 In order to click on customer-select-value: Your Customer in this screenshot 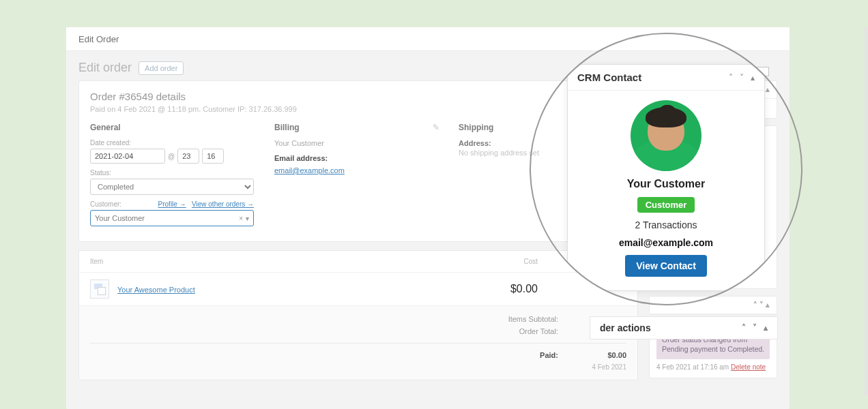, I will do `click(120, 218)`.